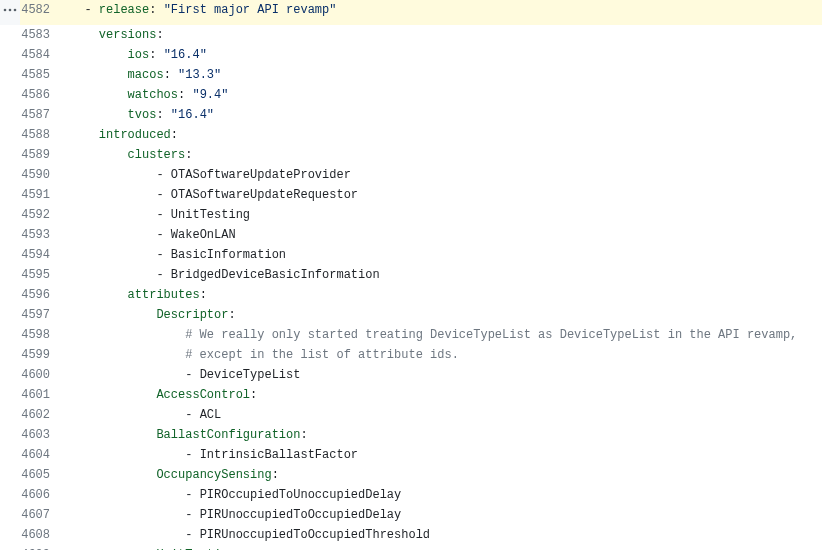 Image resolution: width=822 pixels, height=550 pixels. What do you see at coordinates (40, 175) in the screenshot?
I see `line-number: 4590` at bounding box center [40, 175].